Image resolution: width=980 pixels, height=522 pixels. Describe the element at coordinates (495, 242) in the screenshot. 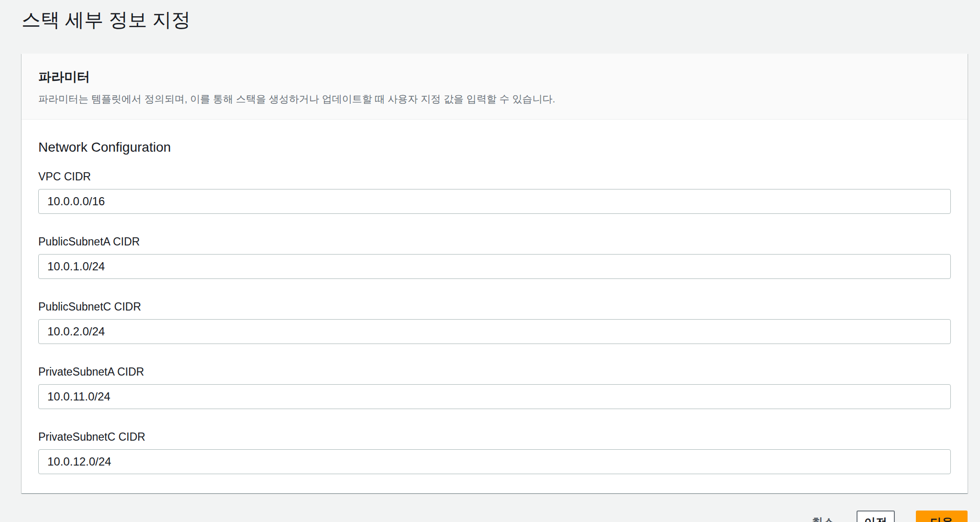

I see `public-subnet-a-cidr-label: PublicSubnetA CIDR` at that location.